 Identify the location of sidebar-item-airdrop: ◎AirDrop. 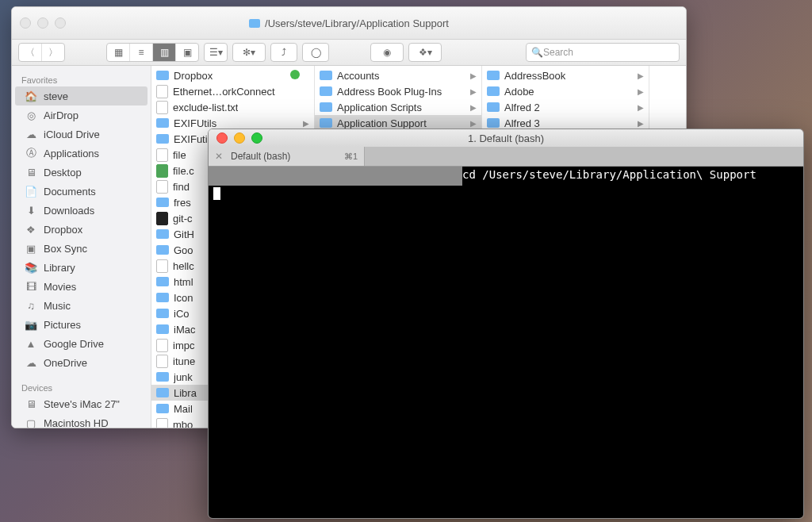
(81, 115).